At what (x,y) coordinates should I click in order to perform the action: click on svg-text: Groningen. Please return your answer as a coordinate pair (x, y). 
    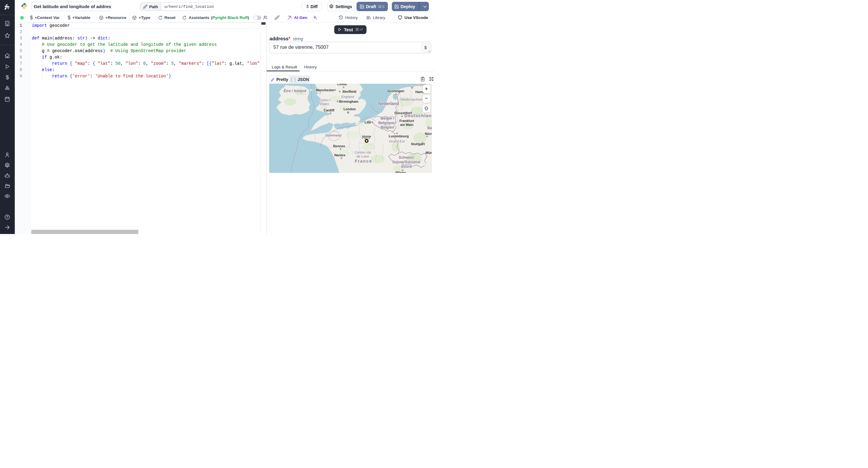
    Looking at the image, I should click on (396, 91).